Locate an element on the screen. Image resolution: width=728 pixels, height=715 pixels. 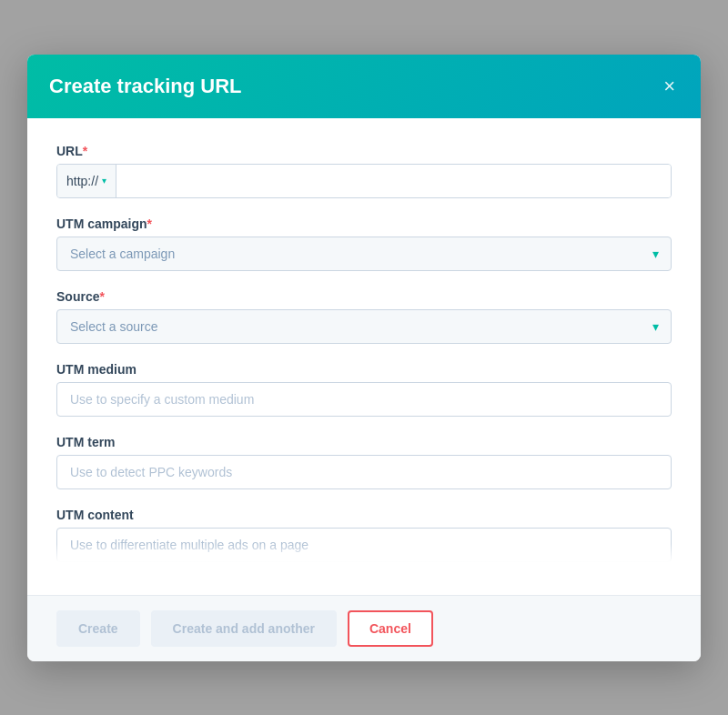
utm-campaign-required-star: * is located at coordinates (149, 224).